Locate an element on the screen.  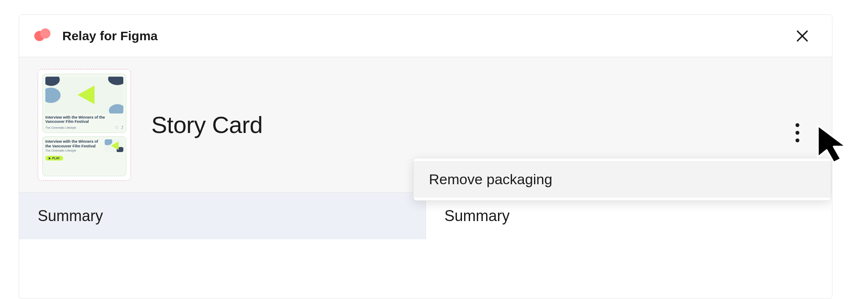
component-thumbnail: Interview with the Winners of the Vancou… is located at coordinates (84, 125).